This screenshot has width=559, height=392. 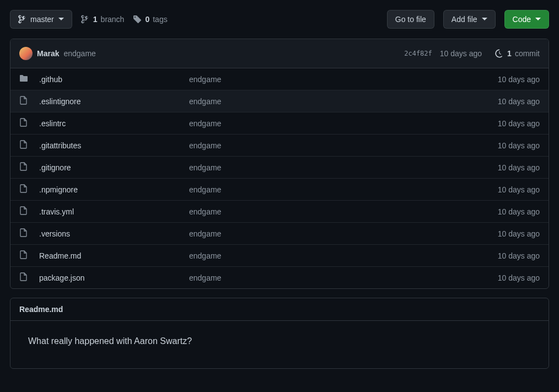 I want to click on go-to-file-button: Go to file, so click(x=411, y=19).